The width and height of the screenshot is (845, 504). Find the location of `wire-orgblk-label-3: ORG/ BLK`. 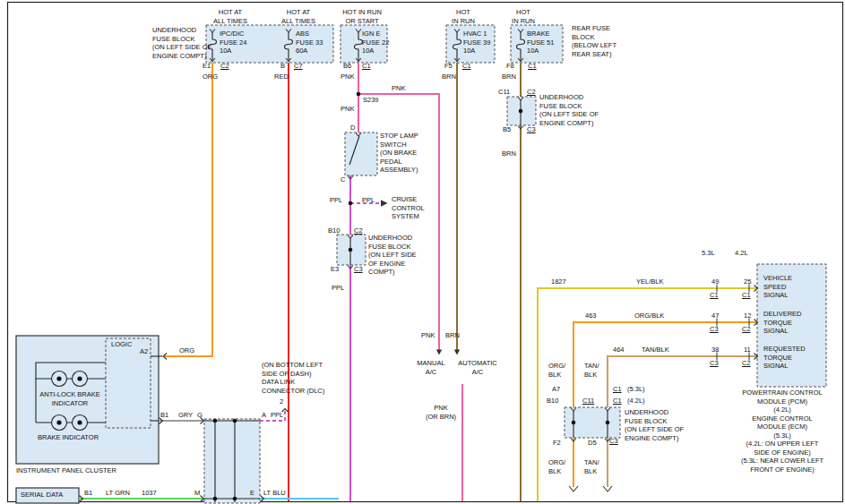

wire-orgblk-label-3: ORG/ BLK is located at coordinates (557, 467).